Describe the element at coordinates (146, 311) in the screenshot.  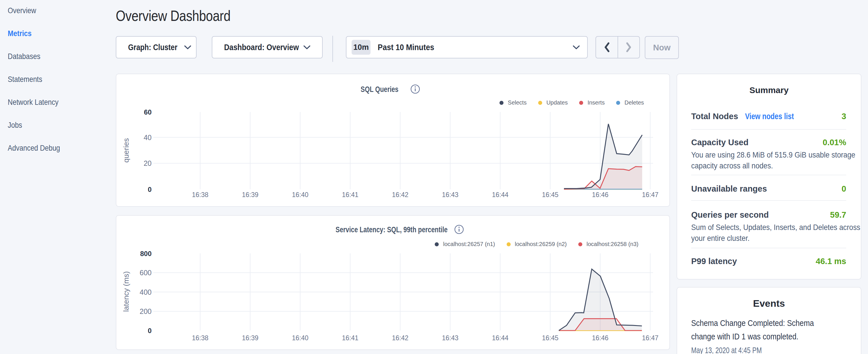
I see `svg-text: 200` at that location.